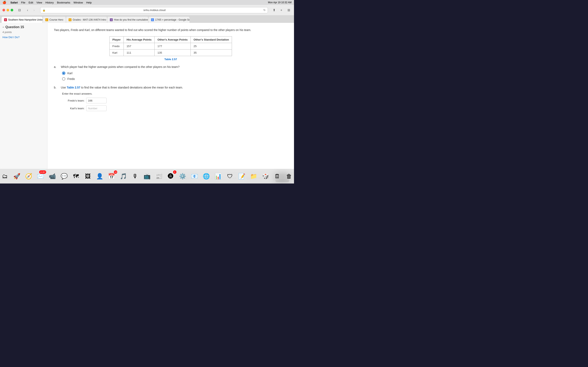  Describe the element at coordinates (171, 176) in the screenshot. I see `dock-appstore: 🅐 8` at that location.